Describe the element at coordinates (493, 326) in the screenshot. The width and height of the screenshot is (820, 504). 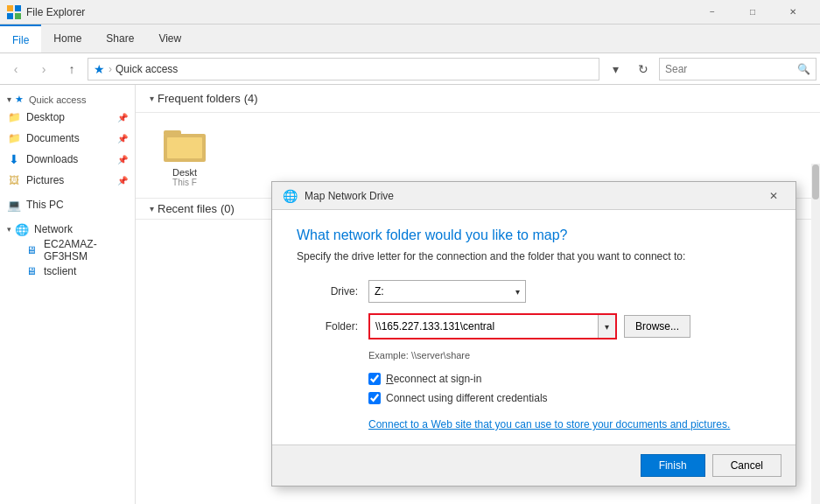
I see `folder-input` at that location.